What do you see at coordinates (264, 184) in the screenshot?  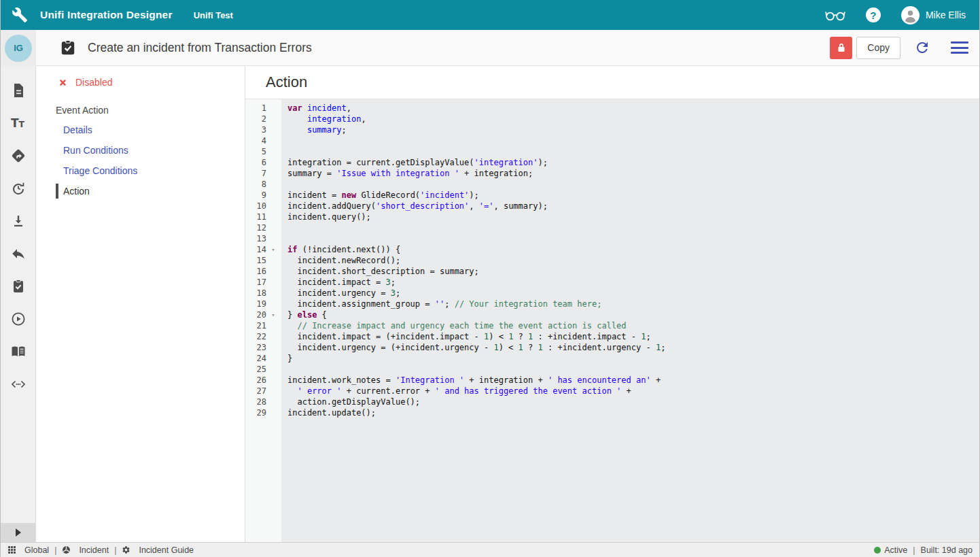 I see `line-gutter: 8` at bounding box center [264, 184].